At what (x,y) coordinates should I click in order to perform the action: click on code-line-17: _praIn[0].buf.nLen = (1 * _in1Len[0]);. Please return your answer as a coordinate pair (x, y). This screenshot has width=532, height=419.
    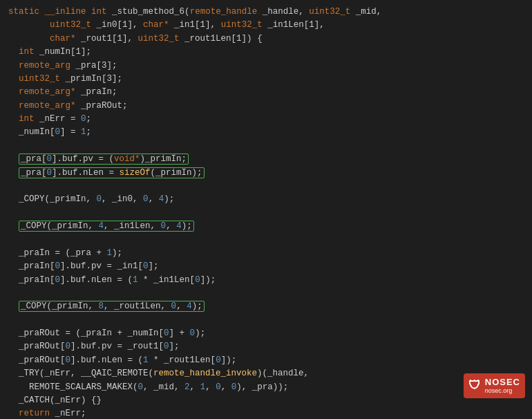
    Looking at the image, I should click on (266, 281).